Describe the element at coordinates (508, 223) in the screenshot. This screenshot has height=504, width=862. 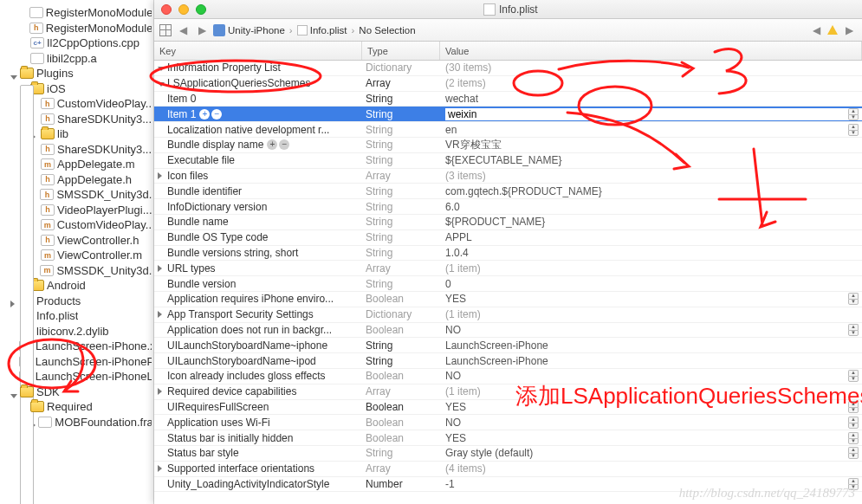
I see `plist-row: Bundle nameString${PRODUCT_NAME}` at that location.